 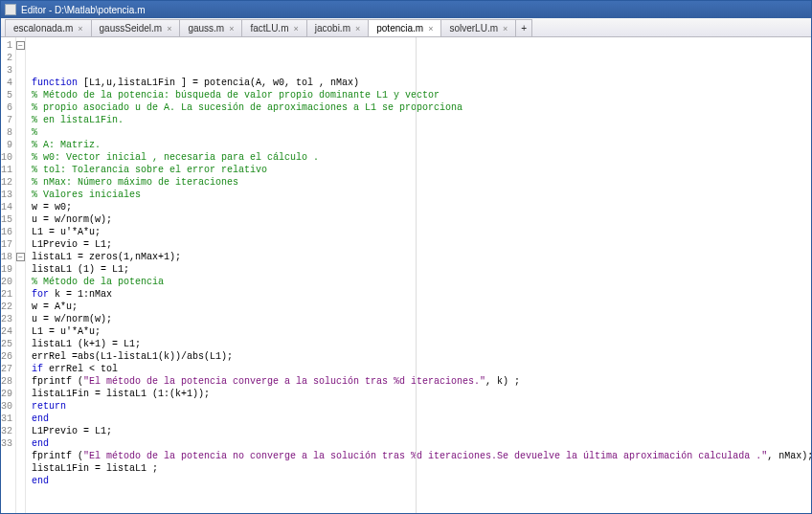 I want to click on fold-column: −−, so click(x=21, y=276).